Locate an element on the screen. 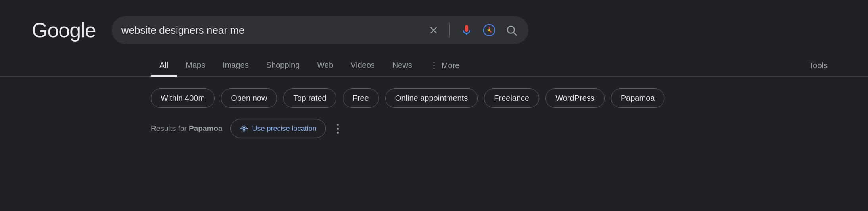 The width and height of the screenshot is (868, 211). results-for-text: Results for Papamoa is located at coordinates (186, 129).